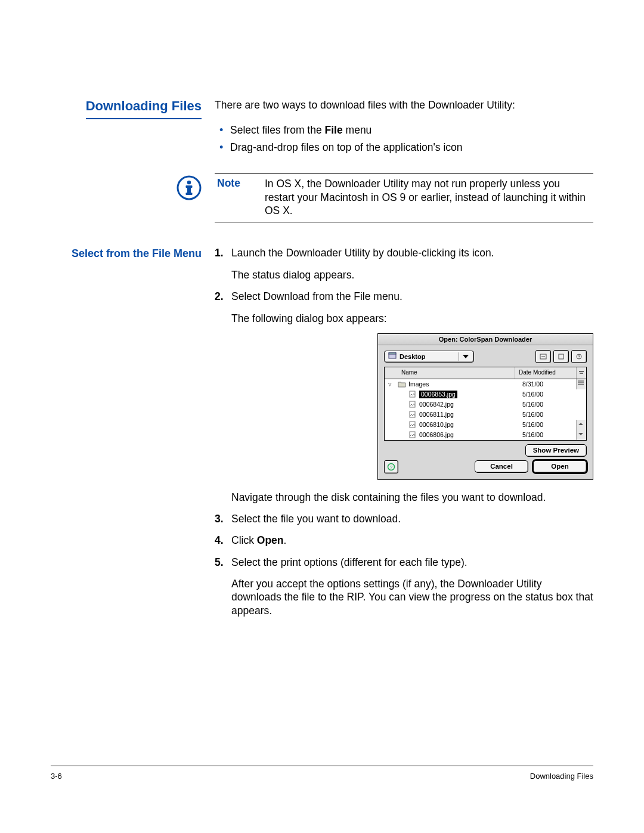 The height and width of the screenshot is (833, 644). Describe the element at coordinates (413, 264) in the screenshot. I see `step1-body: Launch the Downloader Utility by double-…` at that location.